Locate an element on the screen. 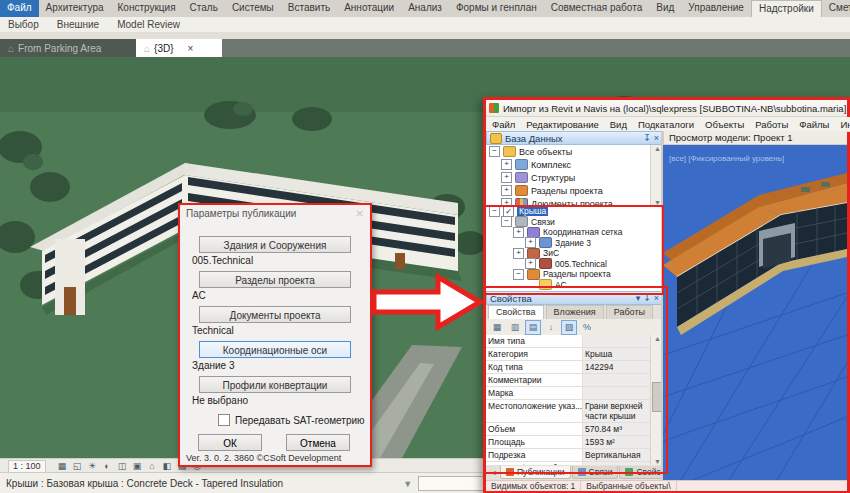 The height and width of the screenshot is (493, 850). cadlib-3d-viewport: [все] [Фиксированный уровень] is located at coordinates (755, 312).